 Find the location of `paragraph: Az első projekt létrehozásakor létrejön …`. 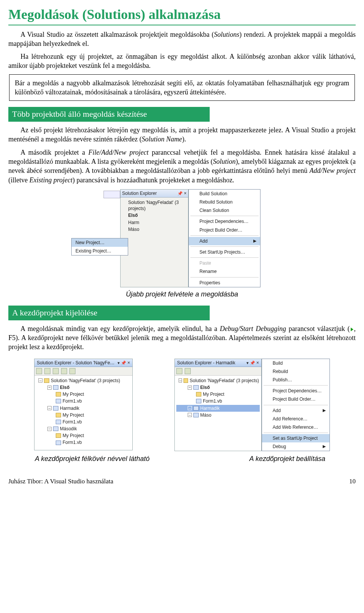

paragraph: Az első projekt létrehozásakor létrejön … is located at coordinates (182, 135).